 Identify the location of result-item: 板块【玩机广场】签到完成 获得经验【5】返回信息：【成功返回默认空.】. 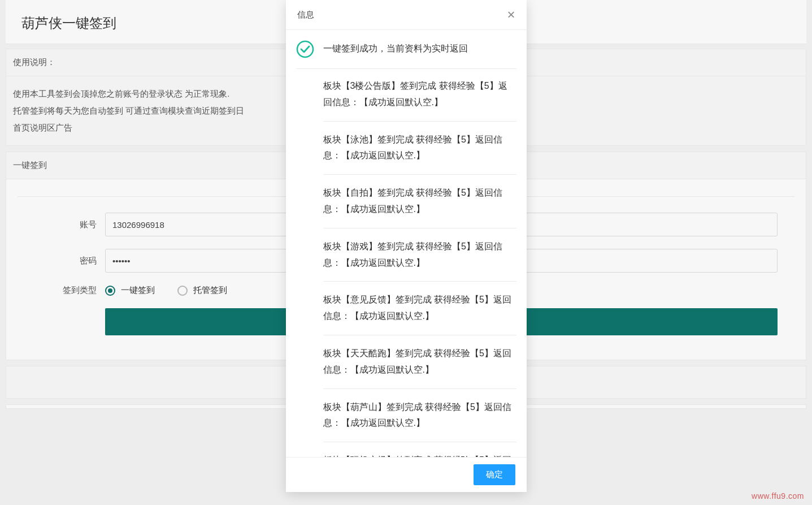
(420, 455).